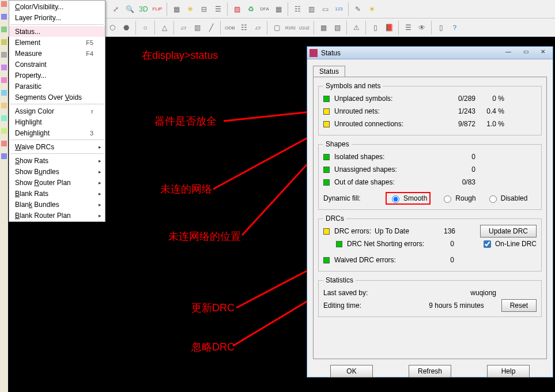 The image size is (555, 392). Describe the element at coordinates (4, 42) in the screenshot. I see `ls-dot-icon` at that location.